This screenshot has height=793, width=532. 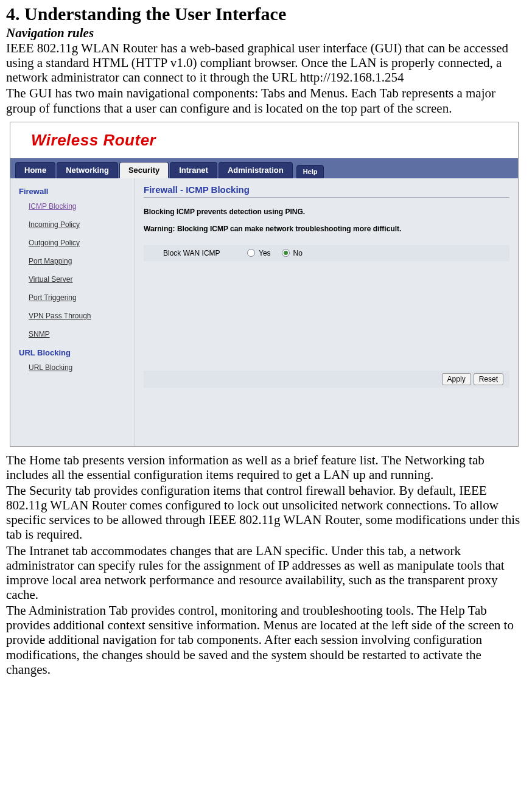 What do you see at coordinates (266, 640) in the screenshot?
I see `after-paragraph-4: The Administration Tab provides control,…` at bounding box center [266, 640].